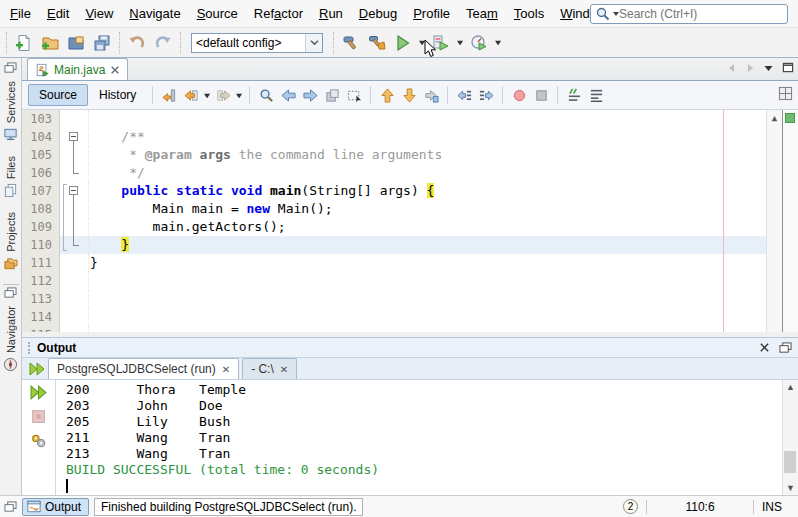  What do you see at coordinates (207, 96) in the screenshot?
I see `jump-back-menu-icon` at bounding box center [207, 96].